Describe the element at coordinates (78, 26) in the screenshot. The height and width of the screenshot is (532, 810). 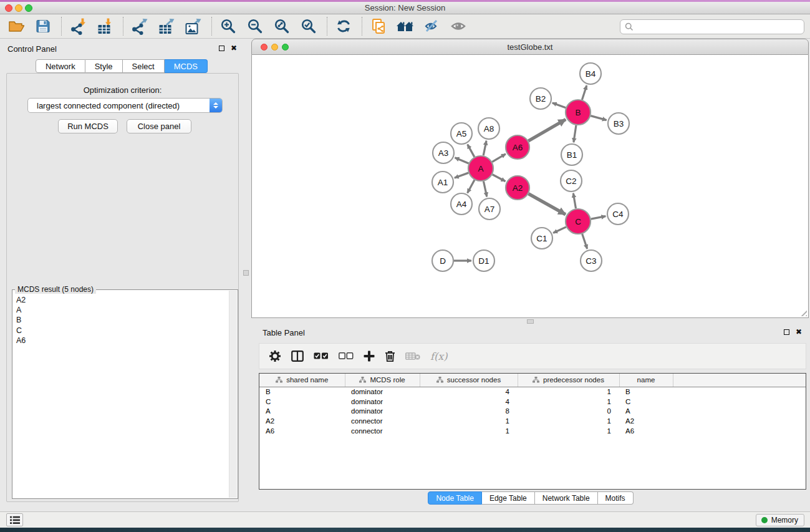
I see `import-network-button` at that location.